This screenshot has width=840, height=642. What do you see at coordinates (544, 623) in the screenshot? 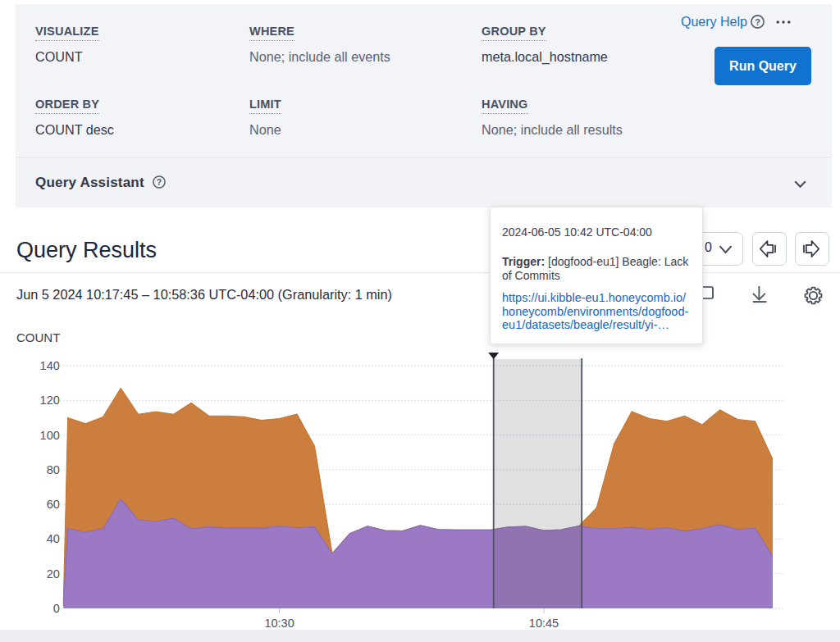
I see `svg-text: 10:45` at bounding box center [544, 623].